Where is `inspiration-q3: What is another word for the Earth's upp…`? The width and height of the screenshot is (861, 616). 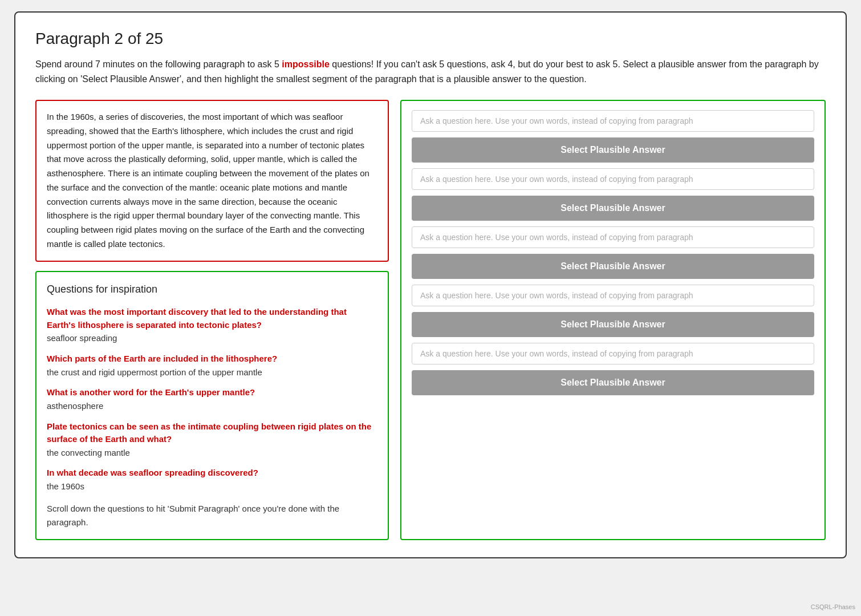
inspiration-q3: What is another word for the Earth's upp… is located at coordinates (212, 399).